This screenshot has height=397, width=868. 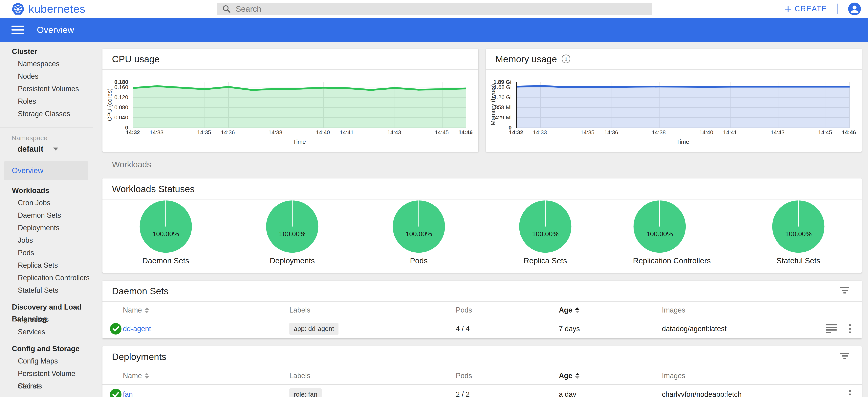 I want to click on sidebar-nav: Cluster Namespaces Nodes Persistent Volu…, so click(x=46, y=217).